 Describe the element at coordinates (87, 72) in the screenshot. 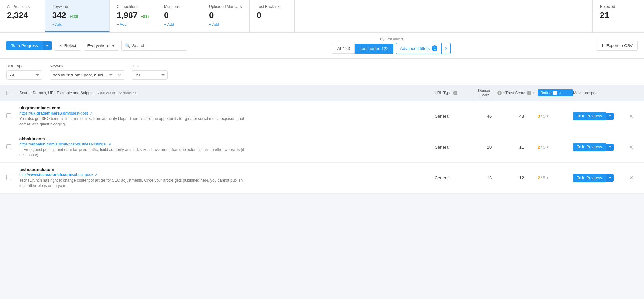

I see `keyword-filter: Keyword seo inurl:submit-post, build... …` at that location.